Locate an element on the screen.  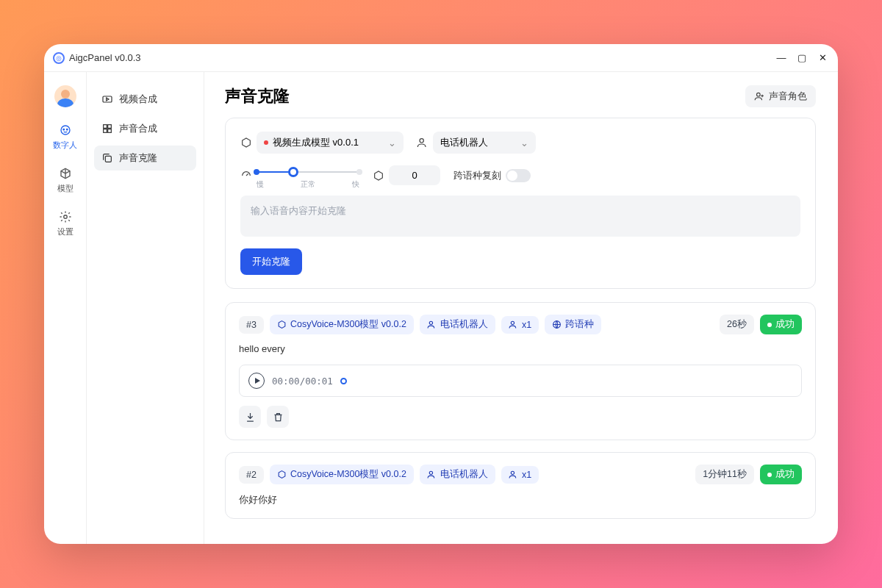
result-duration: 26秒 is located at coordinates (736, 325).